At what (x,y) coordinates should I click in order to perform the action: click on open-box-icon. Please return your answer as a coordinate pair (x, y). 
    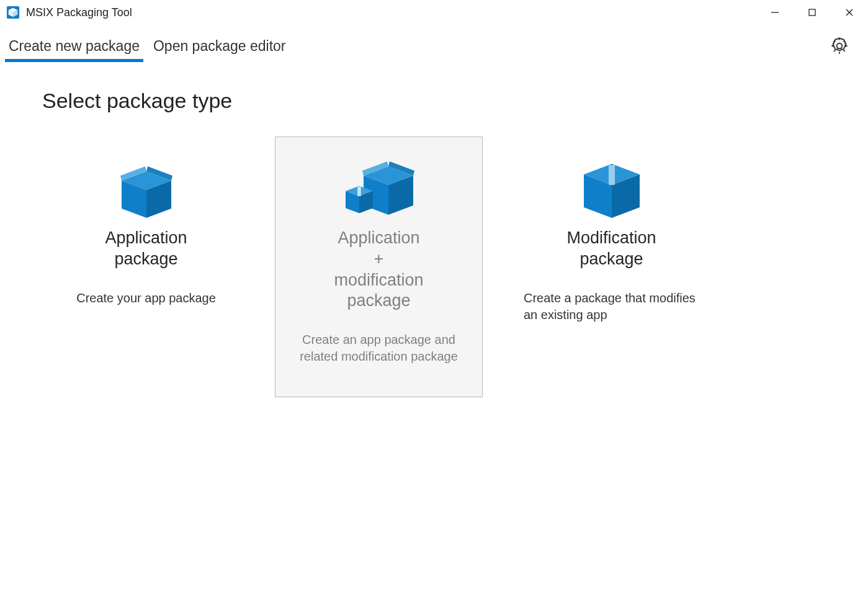
    Looking at the image, I should click on (146, 190).